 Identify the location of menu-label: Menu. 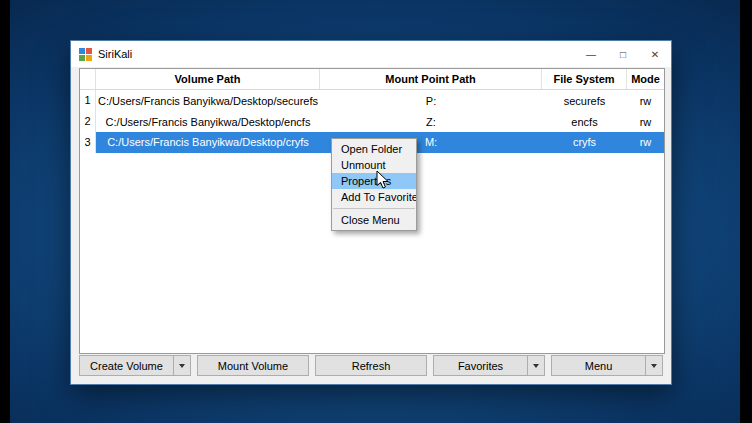
(598, 366).